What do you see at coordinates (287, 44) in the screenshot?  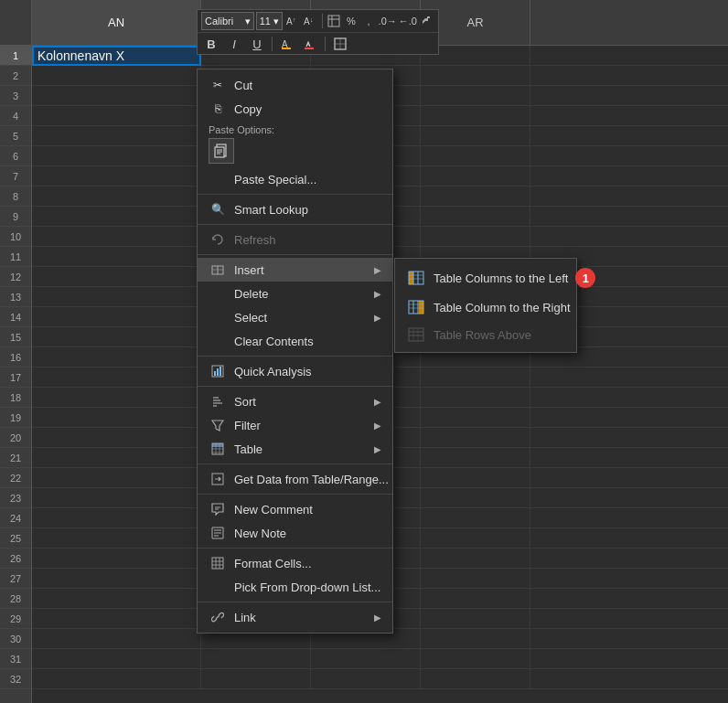 I see `fill-color-button: A` at bounding box center [287, 44].